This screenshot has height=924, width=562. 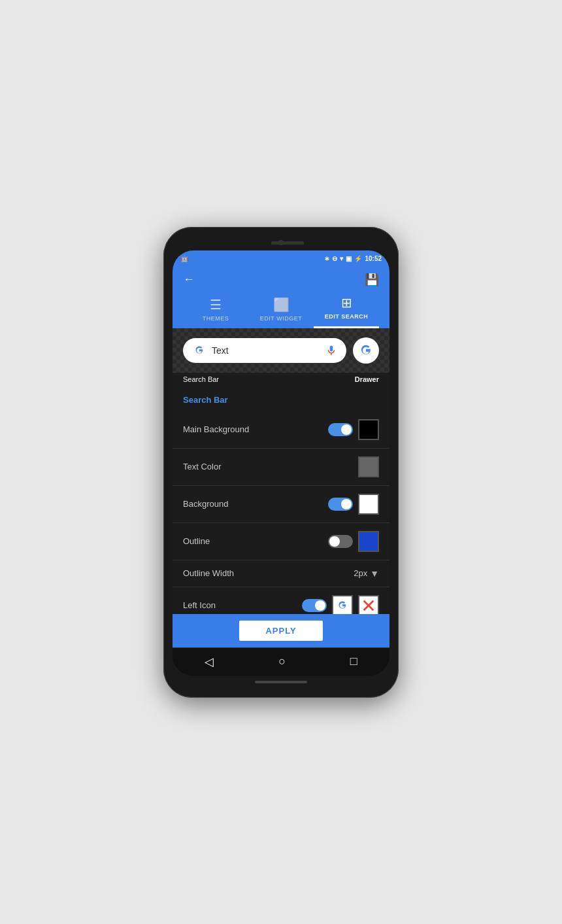 What do you see at coordinates (314, 606) in the screenshot?
I see `left-icon-toggle` at bounding box center [314, 606].